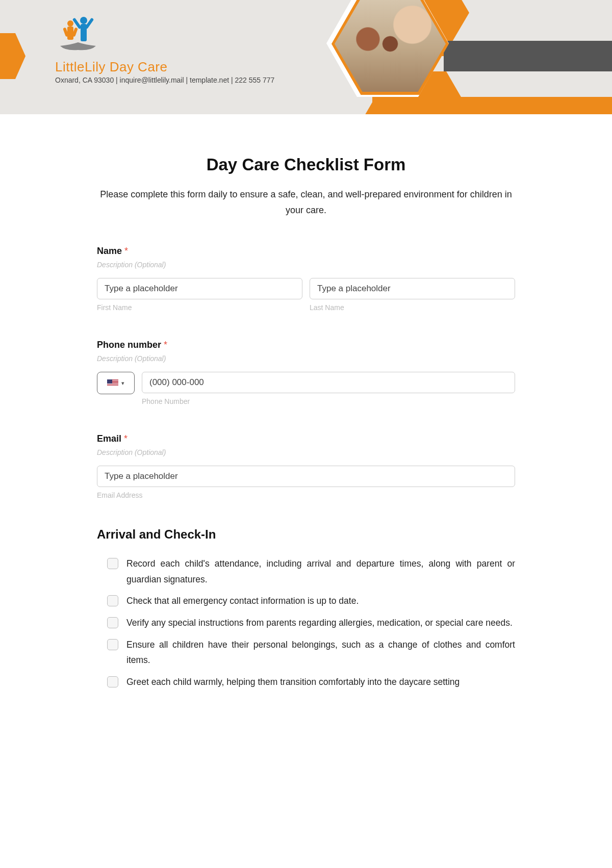 The image size is (612, 868). What do you see at coordinates (116, 383) in the screenshot?
I see `country-code-select: ▾` at bounding box center [116, 383].